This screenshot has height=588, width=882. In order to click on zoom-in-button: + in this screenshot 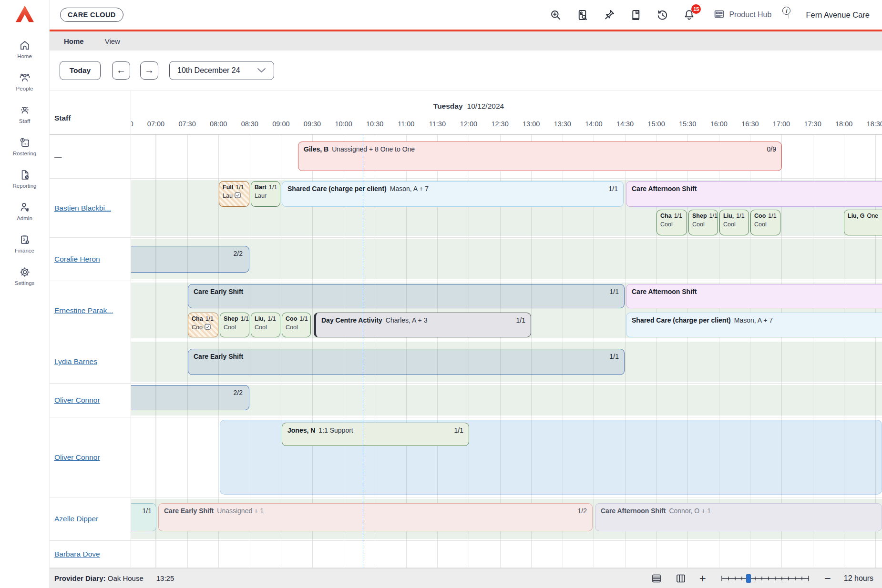, I will do `click(703, 578)`.